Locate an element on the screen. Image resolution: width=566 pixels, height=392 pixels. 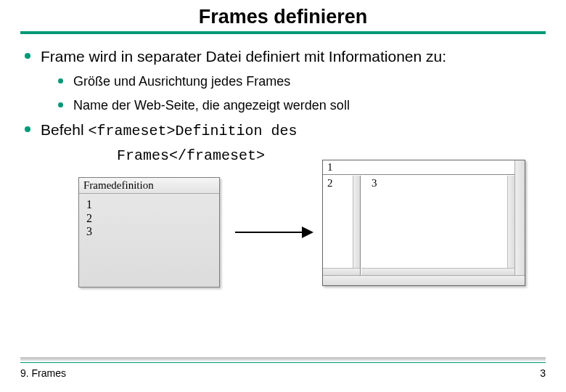
bullet-level2: Name der Web-Seite, die angezeigt werden… is located at coordinates (302, 106).